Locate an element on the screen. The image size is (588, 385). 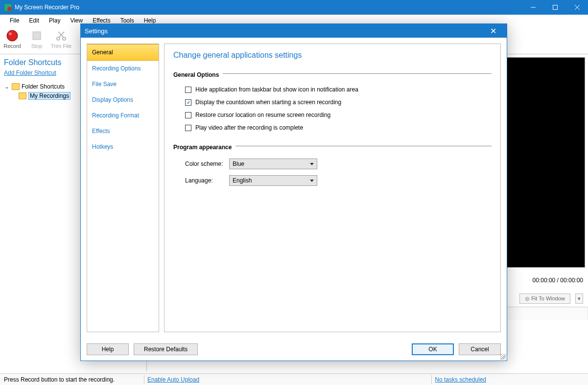
dropdown-button: ▾ is located at coordinates (579, 298).